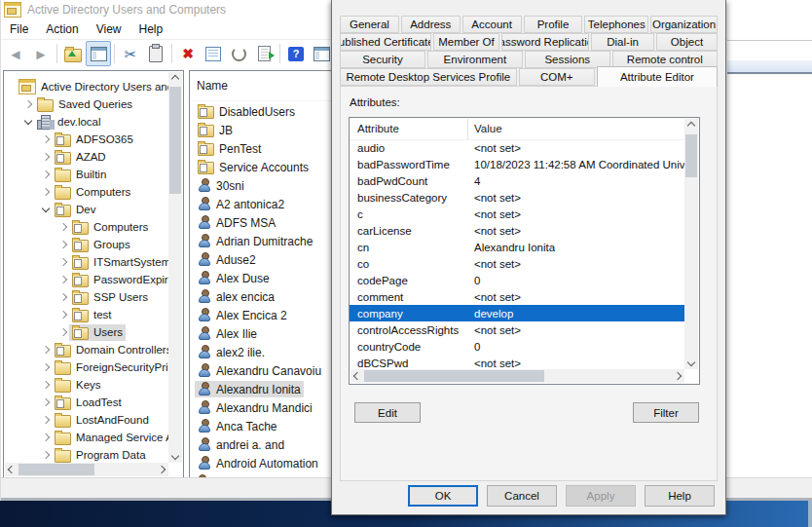 This screenshot has height=527, width=812. What do you see at coordinates (86, 297) in the screenshot?
I see `tree-item-ssp-users: SSP Users` at bounding box center [86, 297].